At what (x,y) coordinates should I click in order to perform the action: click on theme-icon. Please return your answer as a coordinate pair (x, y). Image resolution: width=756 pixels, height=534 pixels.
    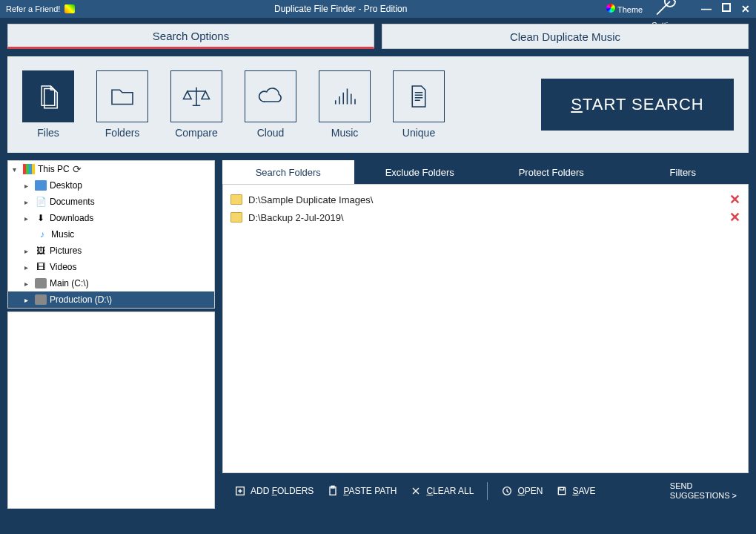
    Looking at the image, I should click on (611, 8).